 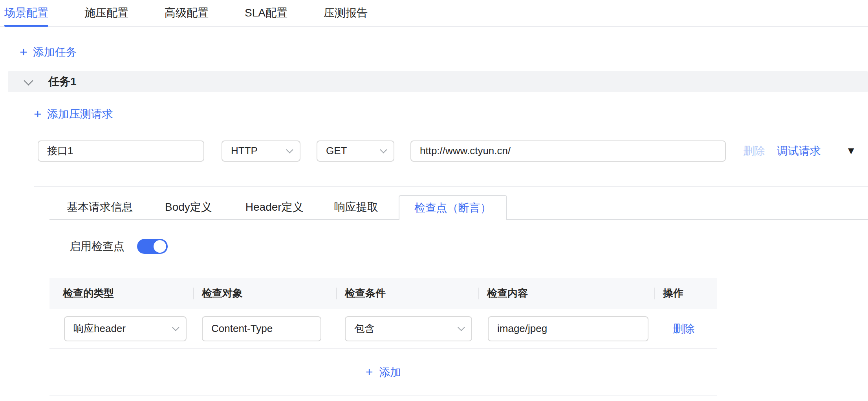 What do you see at coordinates (106, 13) in the screenshot?
I see `tab-pressure-config: 施压配置` at bounding box center [106, 13].